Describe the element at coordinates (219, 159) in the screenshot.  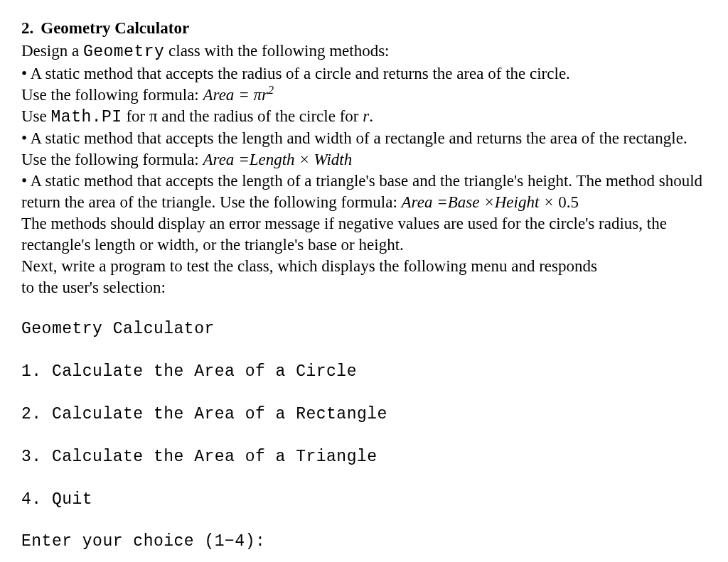
I see `rect-area: Area` at that location.